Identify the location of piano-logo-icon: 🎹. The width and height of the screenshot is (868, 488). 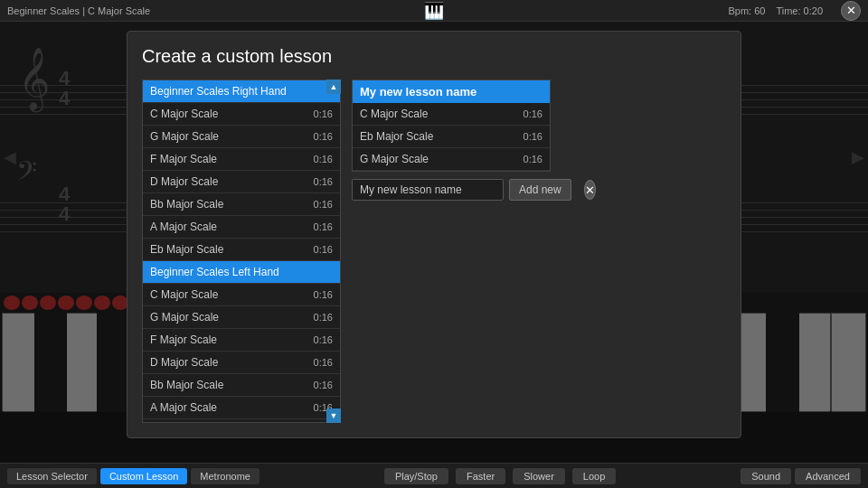
(434, 11).